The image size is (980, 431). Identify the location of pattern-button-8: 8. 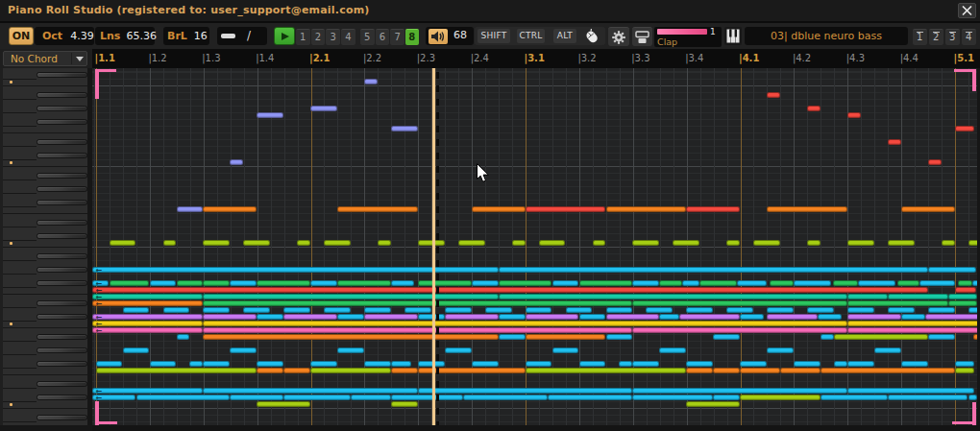
(413, 36).